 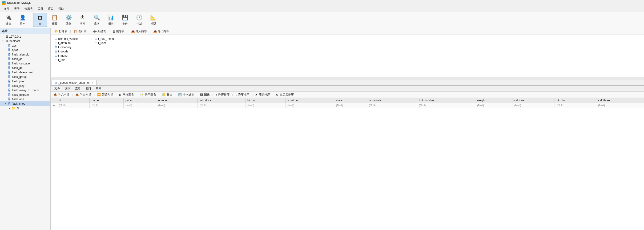 What do you see at coordinates (10, 45) in the screenshot?
I see `db-icon-abc: 🗄` at bounding box center [10, 45].